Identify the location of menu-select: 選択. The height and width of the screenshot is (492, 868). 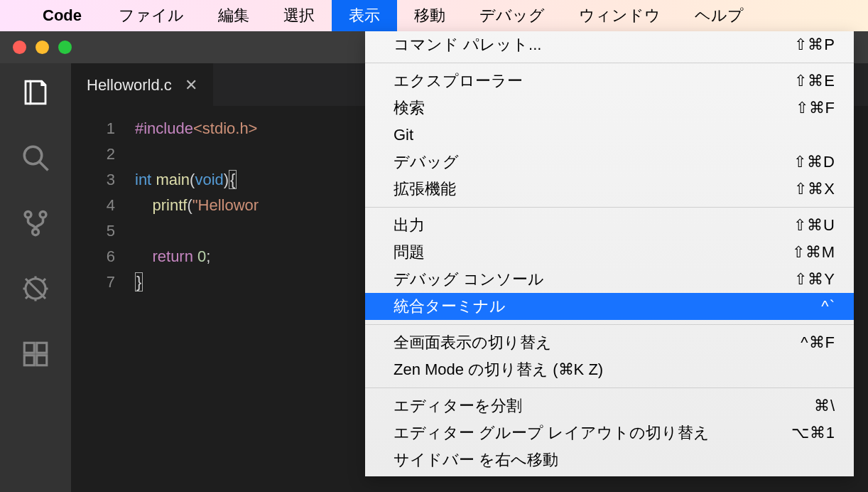
(299, 16).